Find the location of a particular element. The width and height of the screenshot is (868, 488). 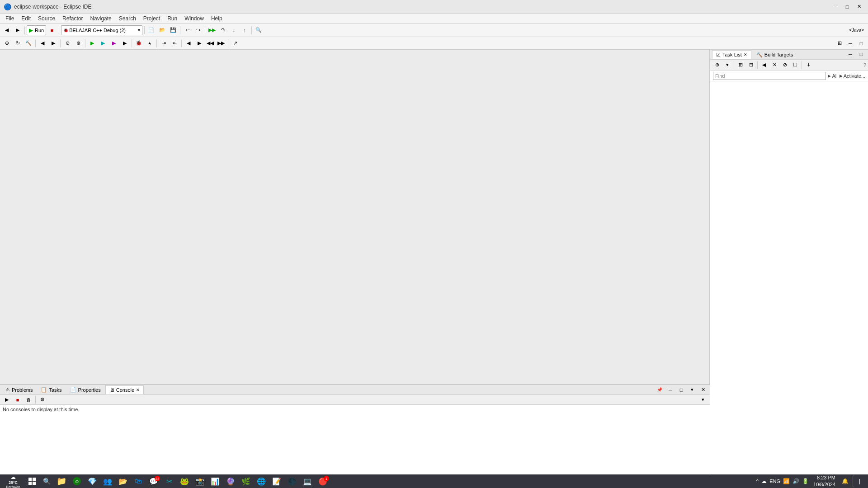

tray-expand: ^ is located at coordinates (758, 481).